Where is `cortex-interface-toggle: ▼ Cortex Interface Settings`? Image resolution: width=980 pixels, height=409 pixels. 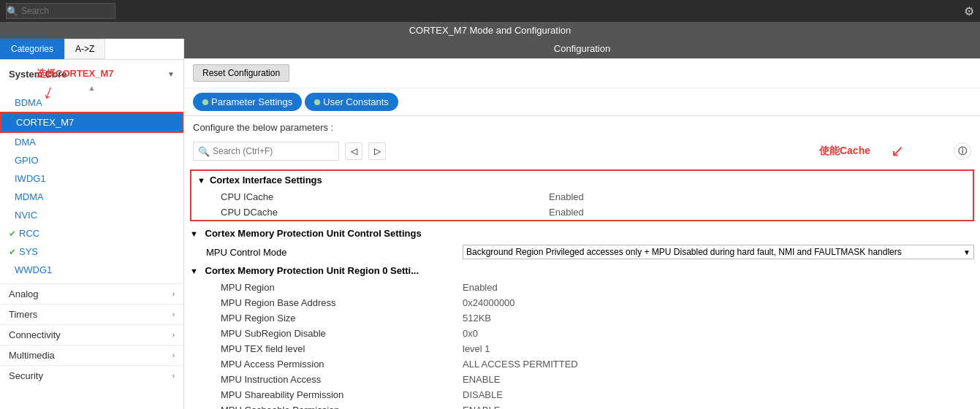 cortex-interface-toggle: ▼ Cortex Interface Settings is located at coordinates (582, 180).